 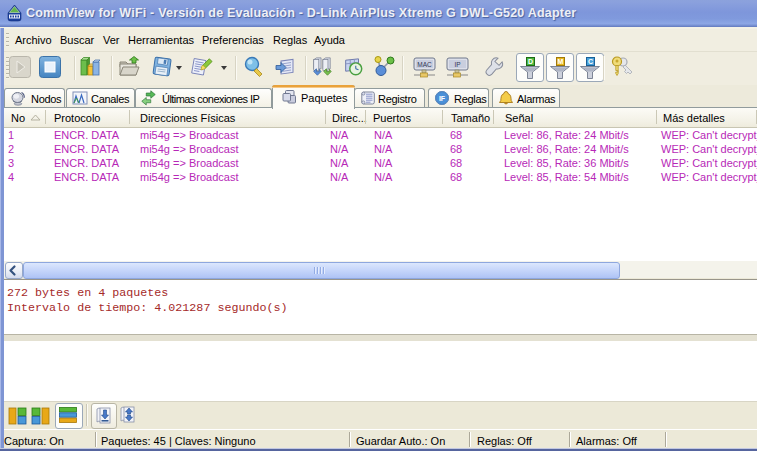 I want to click on svg-text: IF, so click(x=442, y=98).